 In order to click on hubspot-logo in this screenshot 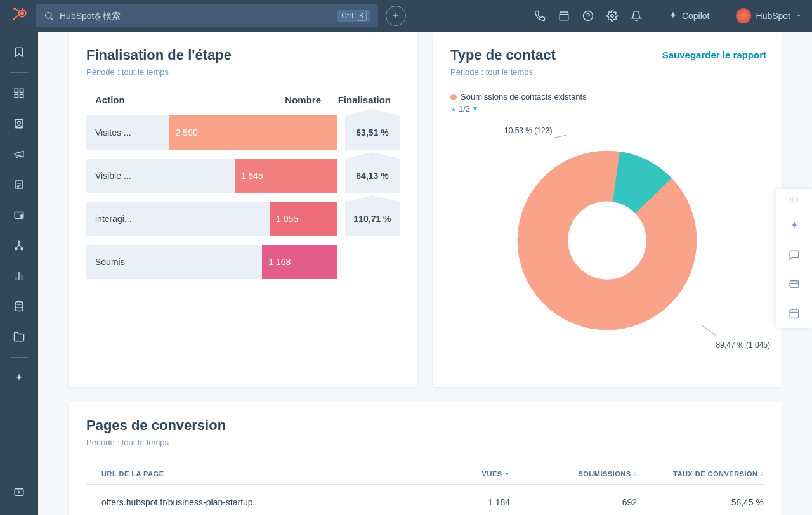, I will do `click(19, 16)`.